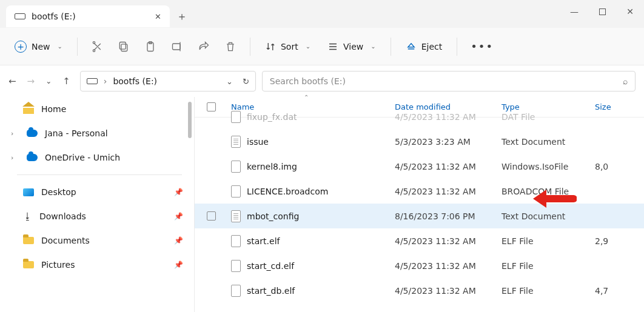 This screenshot has width=644, height=312. Describe the element at coordinates (420, 142) in the screenshot. I see `file-row: issue5/3/2023 3:23 AMText Document` at that location.